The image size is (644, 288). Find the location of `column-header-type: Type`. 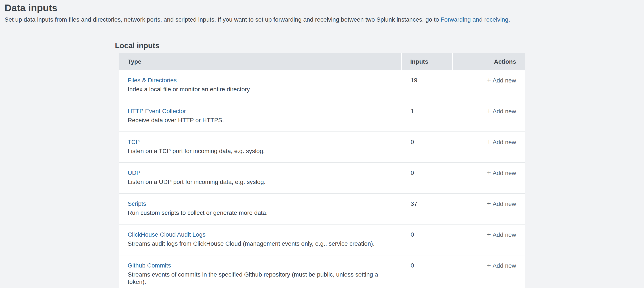

column-header-type: Type is located at coordinates (260, 62).